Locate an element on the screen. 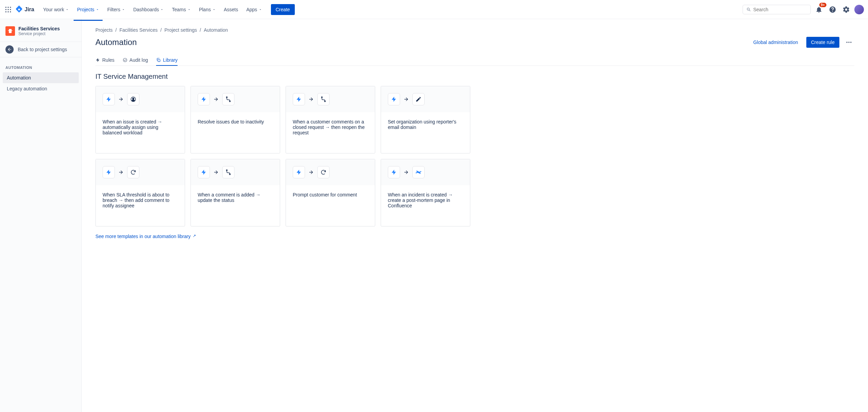  see-more-templates-link: See more templates in our automation lib… is located at coordinates (146, 236).